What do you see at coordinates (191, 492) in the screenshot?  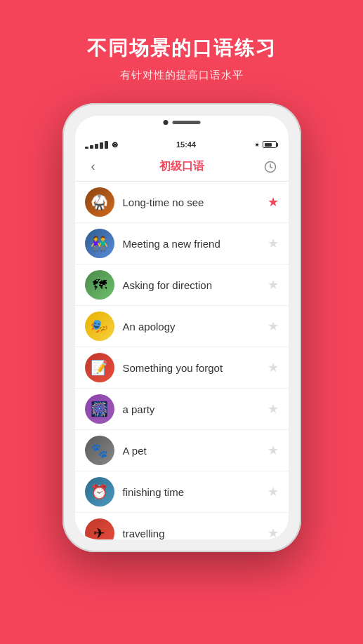 I see `item-label: finishing time` at bounding box center [191, 492].